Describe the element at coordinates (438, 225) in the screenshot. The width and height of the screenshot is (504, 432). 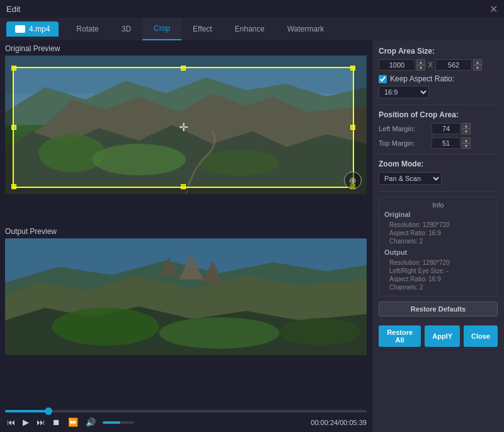
I see `original-resolution: Resolution: 1280*720` at that location.